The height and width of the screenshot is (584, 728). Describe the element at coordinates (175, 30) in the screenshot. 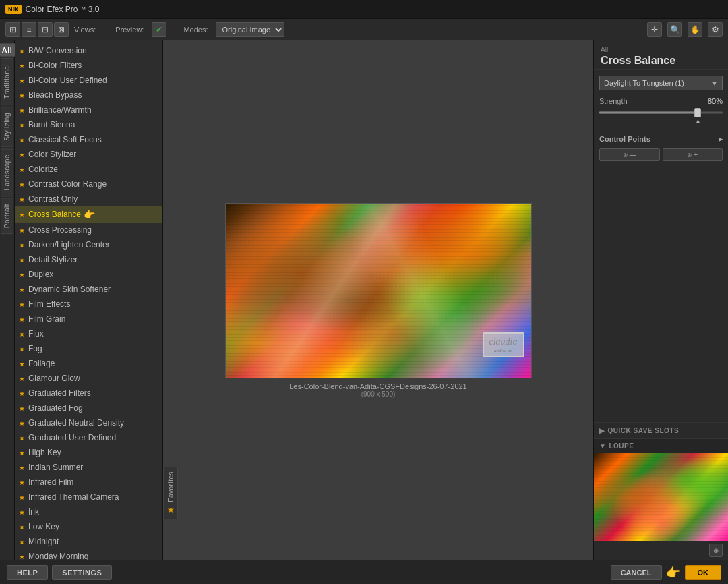

I see `sep2` at that location.